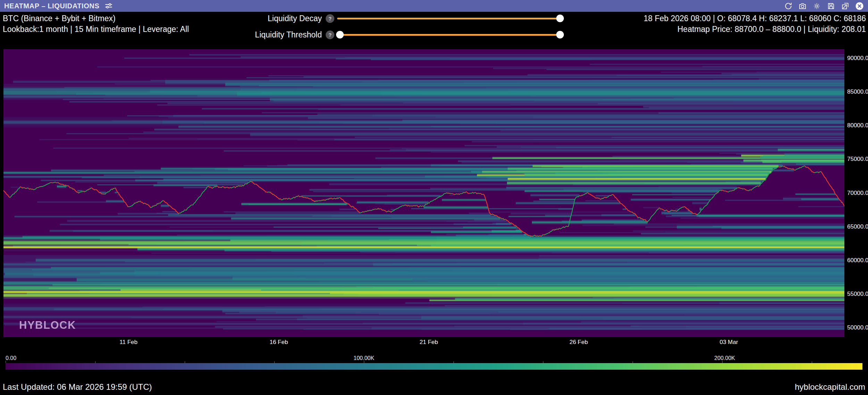 This screenshot has height=395, width=868. I want to click on threshold-handle-high, so click(560, 35).